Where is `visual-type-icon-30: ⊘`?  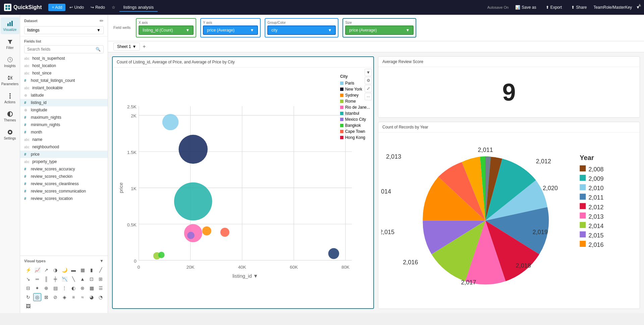 visual-type-icon-30: ⊘ is located at coordinates (55, 297).